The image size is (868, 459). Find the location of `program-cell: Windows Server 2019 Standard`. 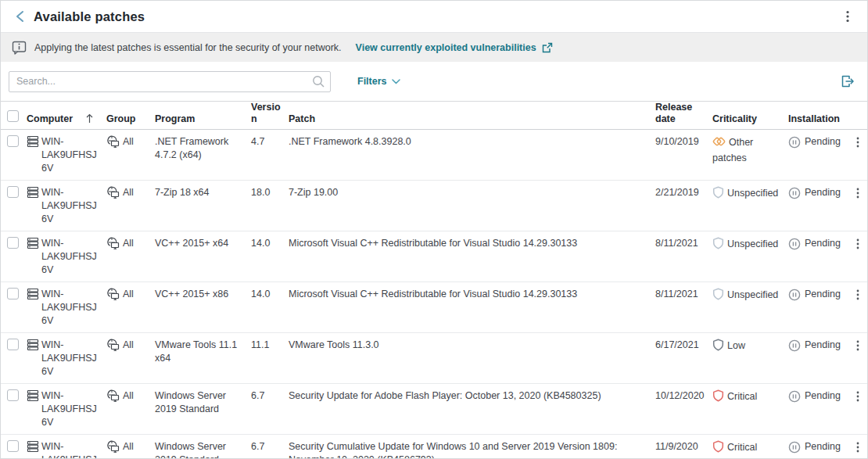

program-cell: Windows Server 2019 Standard is located at coordinates (203, 449).